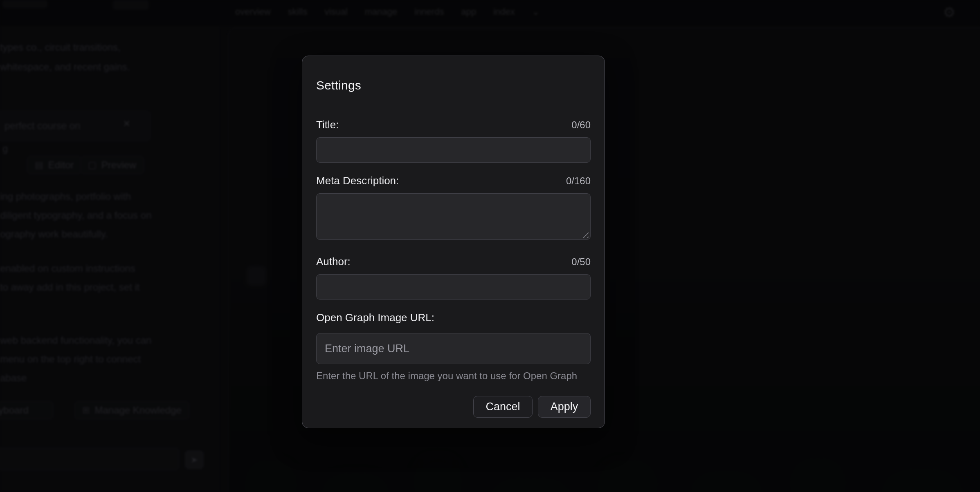 Image resolution: width=980 pixels, height=492 pixels. I want to click on meta-description-label: Meta Description:, so click(357, 181).